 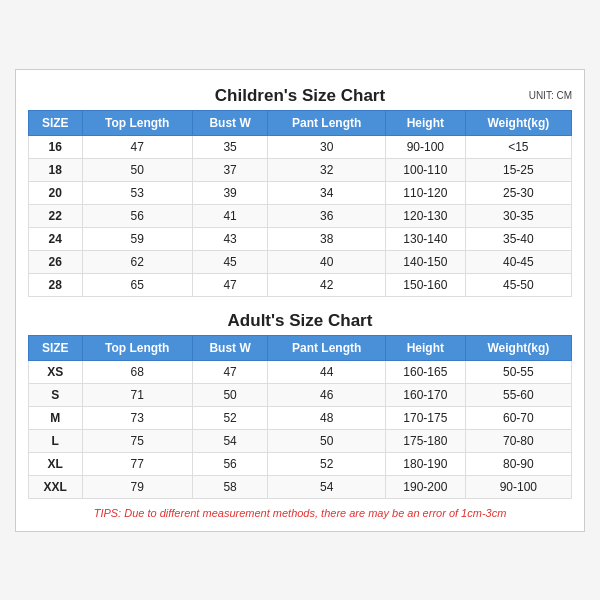 What do you see at coordinates (230, 122) in the screenshot?
I see `col-bust-w: Bust W` at bounding box center [230, 122].